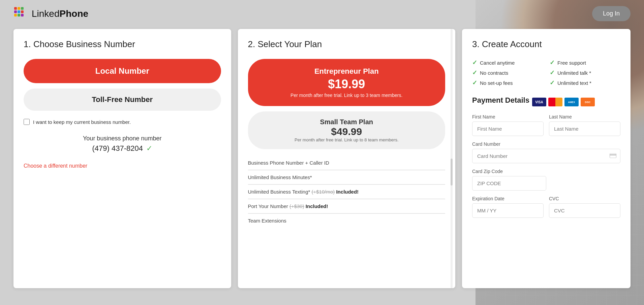 This screenshot has height=305, width=644. I want to click on payment-header: Payment Details VISA AMEX DISC, so click(546, 102).